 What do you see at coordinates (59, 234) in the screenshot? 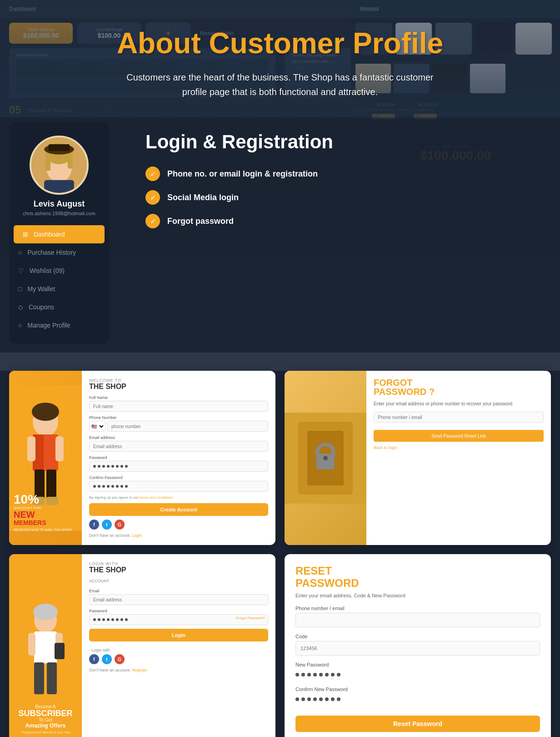
I see `nav-item-dashboard: ⊞ Dashboard` at bounding box center [59, 234].